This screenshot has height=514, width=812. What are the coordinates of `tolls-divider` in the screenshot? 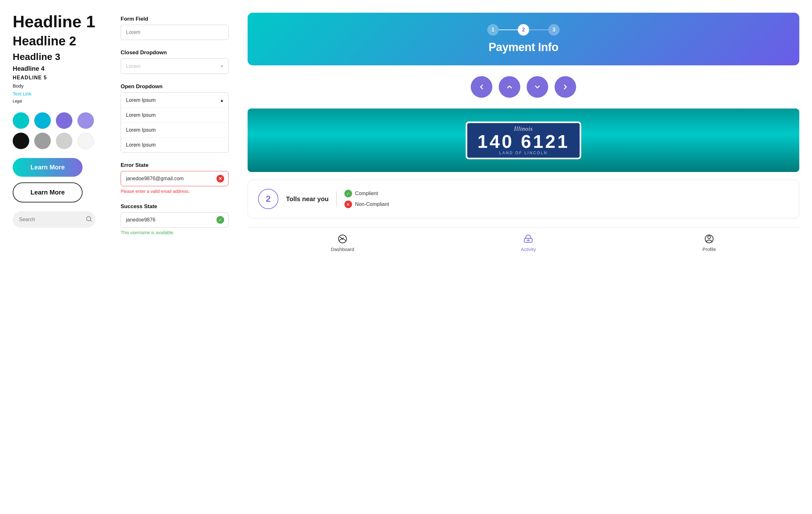 It's located at (337, 199).